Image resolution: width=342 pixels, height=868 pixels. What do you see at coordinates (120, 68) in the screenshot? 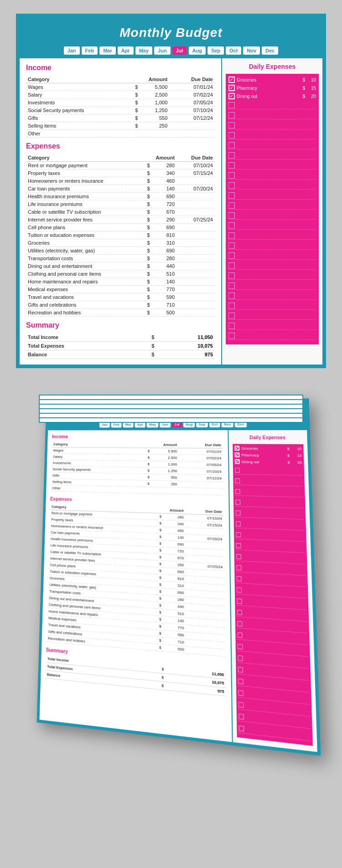
I see `income-section-title: Income` at bounding box center [120, 68].